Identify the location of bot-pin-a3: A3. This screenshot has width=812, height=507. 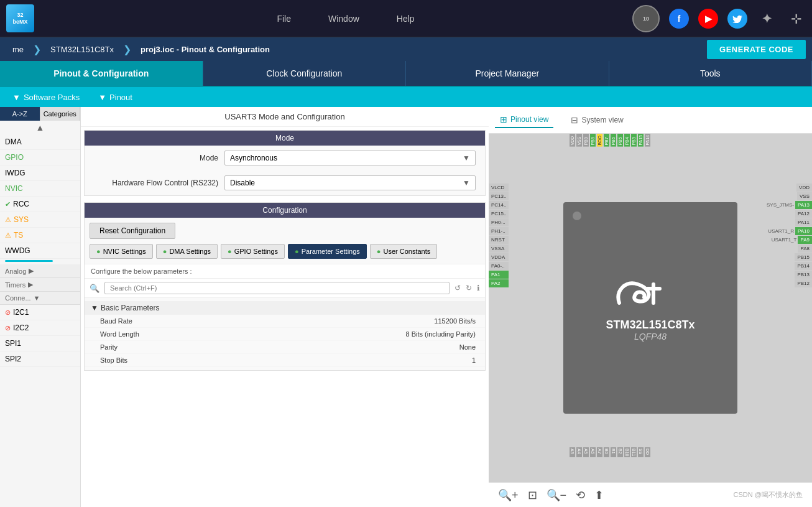
(572, 452).